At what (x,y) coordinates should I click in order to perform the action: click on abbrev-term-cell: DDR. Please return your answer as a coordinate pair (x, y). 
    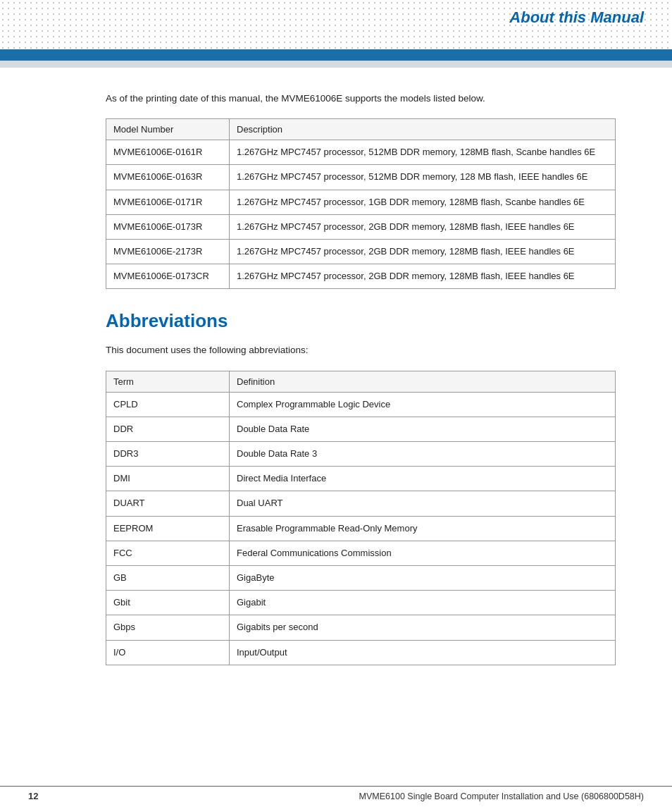
    Looking at the image, I should click on (168, 429).